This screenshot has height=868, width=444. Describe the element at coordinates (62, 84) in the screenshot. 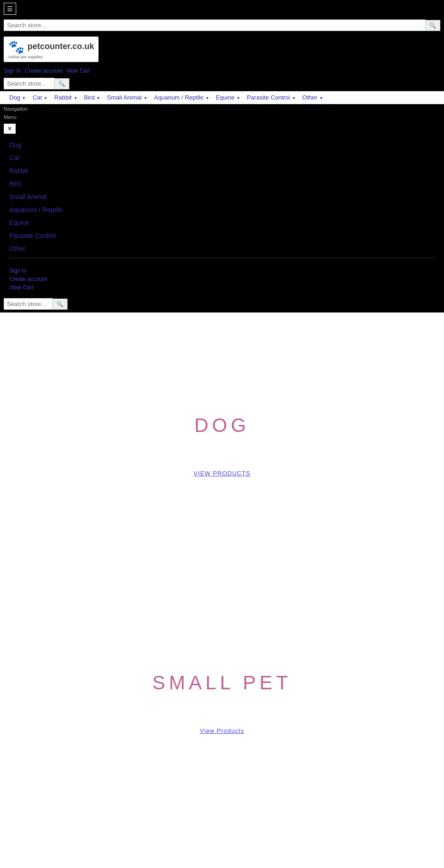

I see `search-button-desktop: 🔍` at that location.